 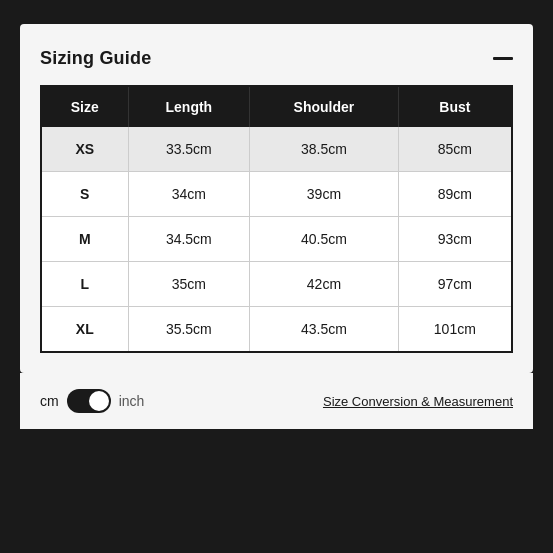 What do you see at coordinates (189, 194) in the screenshot?
I see `cell-length: 34cm` at bounding box center [189, 194].